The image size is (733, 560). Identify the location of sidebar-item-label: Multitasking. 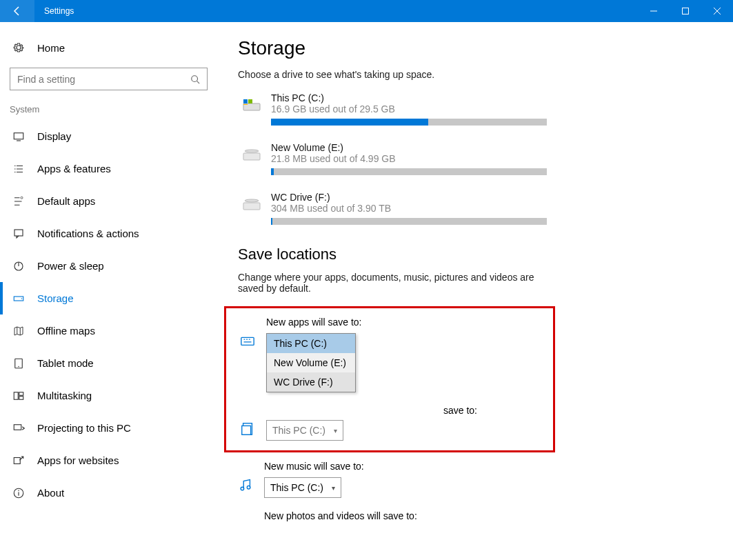
(65, 396).